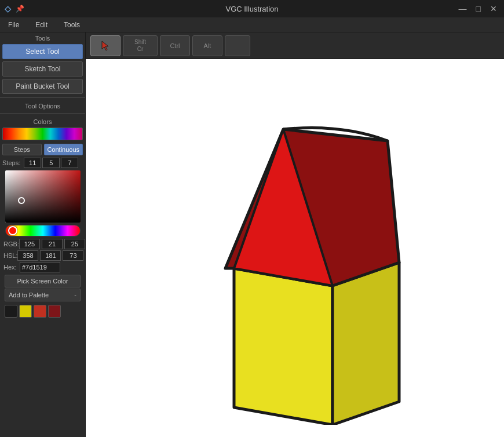 This screenshot has height=437, width=504. Describe the element at coordinates (51, 163) in the screenshot. I see `step-g` at that location.